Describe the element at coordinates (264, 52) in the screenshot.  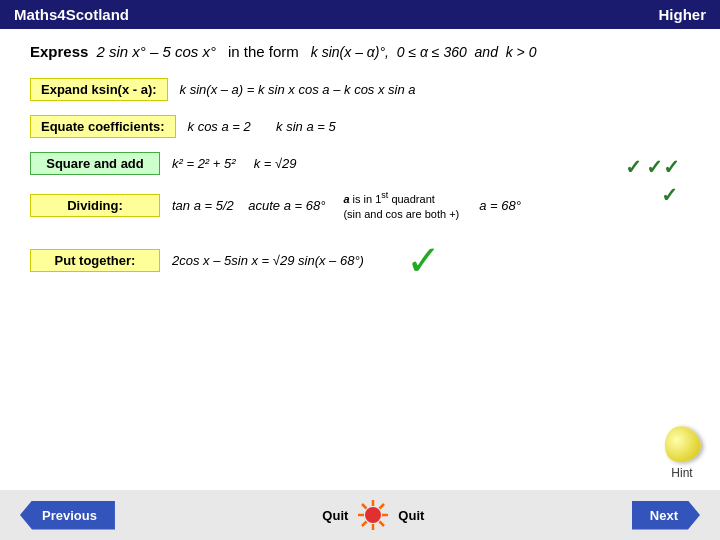
I see `express-form-text: in the form` at that location.